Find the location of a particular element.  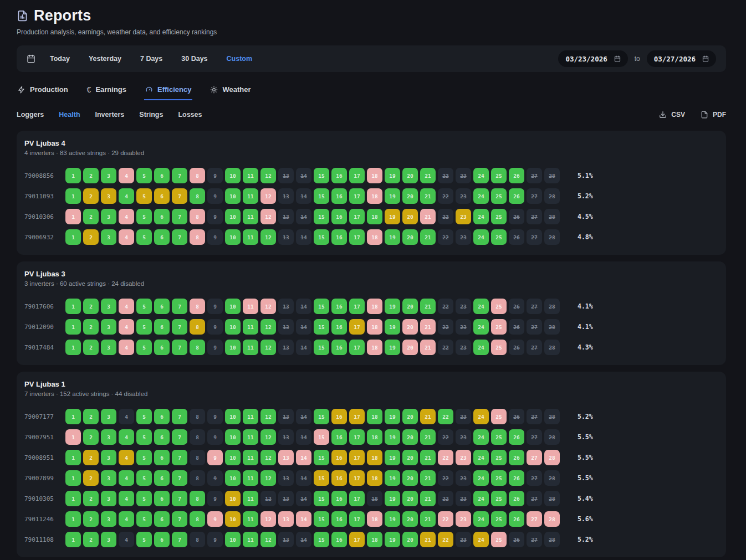

subtab-losses: Losses is located at coordinates (190, 115).